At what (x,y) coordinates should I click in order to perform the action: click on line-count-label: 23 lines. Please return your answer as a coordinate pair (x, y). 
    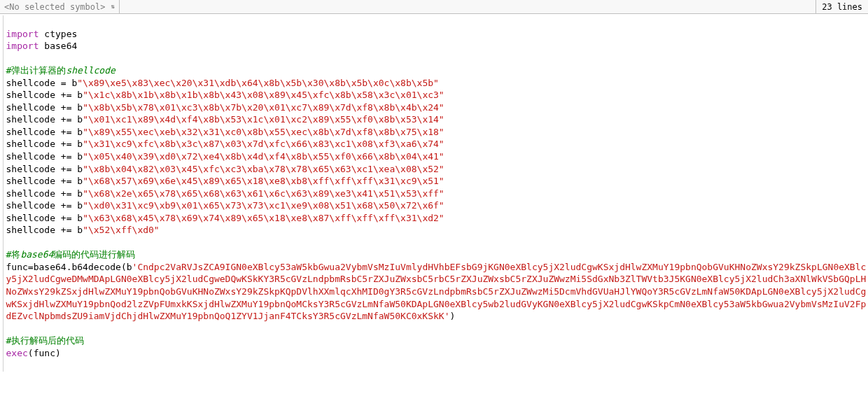
    Looking at the image, I should click on (841, 7).